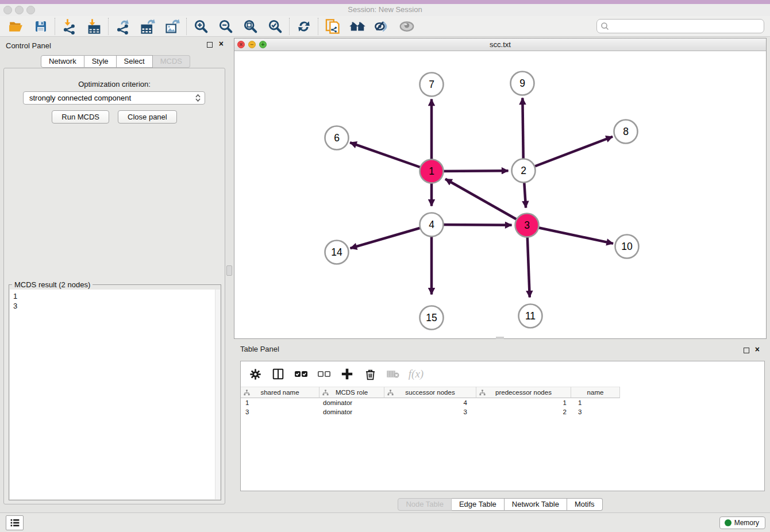 The image size is (770, 532). What do you see at coordinates (746, 350) in the screenshot?
I see `float-table-panel-icon` at bounding box center [746, 350].